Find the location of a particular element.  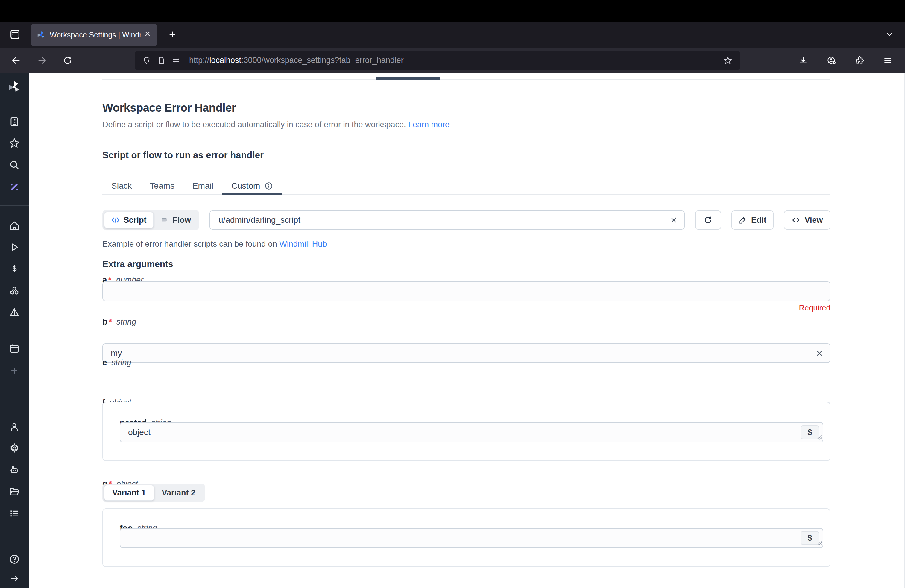

url-prefix: http:// is located at coordinates (199, 60).